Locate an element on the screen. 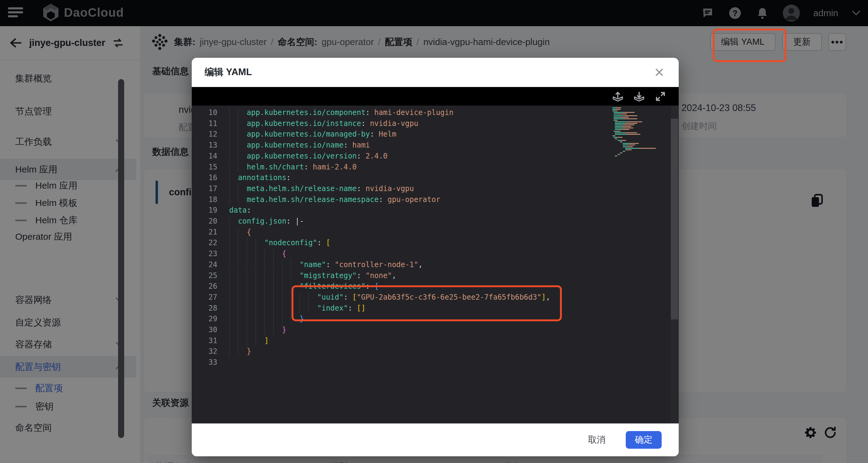 The width and height of the screenshot is (868, 463). code-text: annotations: is located at coordinates (260, 178).